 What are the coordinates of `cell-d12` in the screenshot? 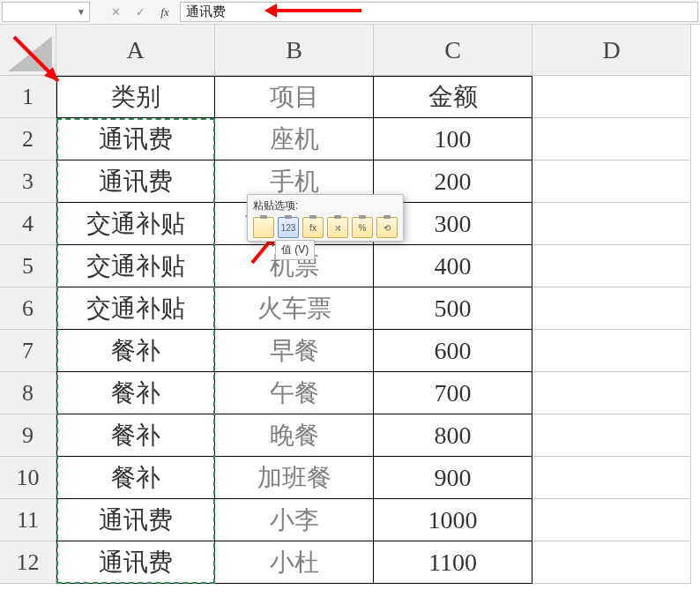 It's located at (612, 563).